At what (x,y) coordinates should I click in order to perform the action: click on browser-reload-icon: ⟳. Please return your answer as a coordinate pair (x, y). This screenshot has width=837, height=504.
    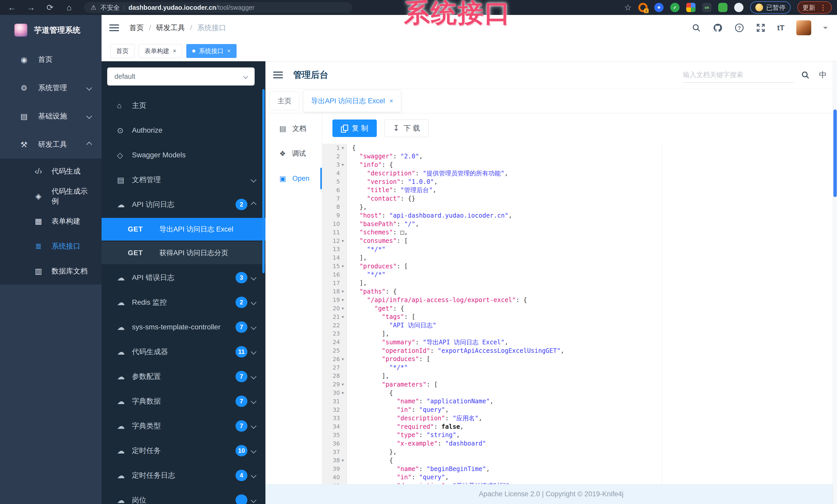
    Looking at the image, I should click on (50, 7).